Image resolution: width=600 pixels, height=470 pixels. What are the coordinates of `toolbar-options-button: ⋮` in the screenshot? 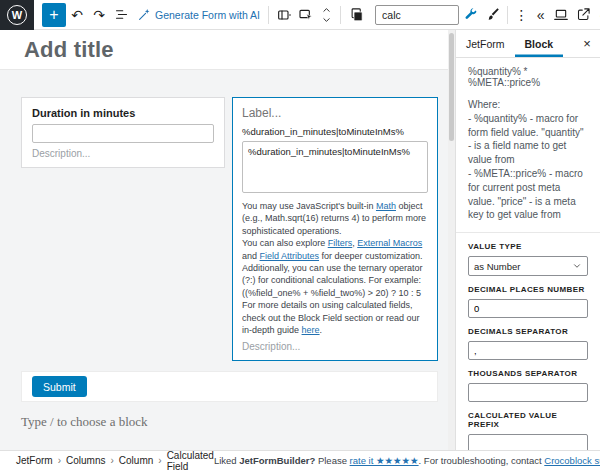 It's located at (522, 15).